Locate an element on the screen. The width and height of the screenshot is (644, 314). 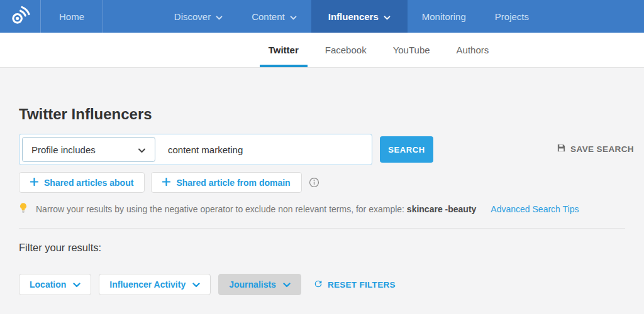
refresh-icon is located at coordinates (318, 285).